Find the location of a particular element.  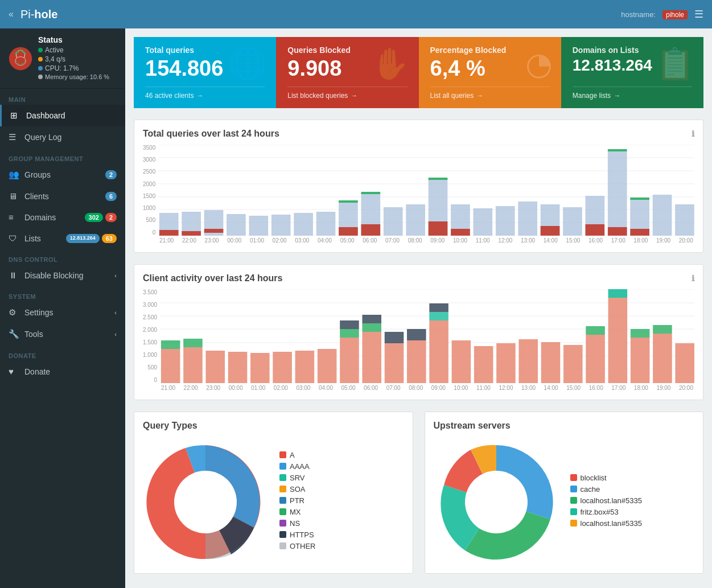

queries-blocked-link: List blocked queries → is located at coordinates (347, 93).